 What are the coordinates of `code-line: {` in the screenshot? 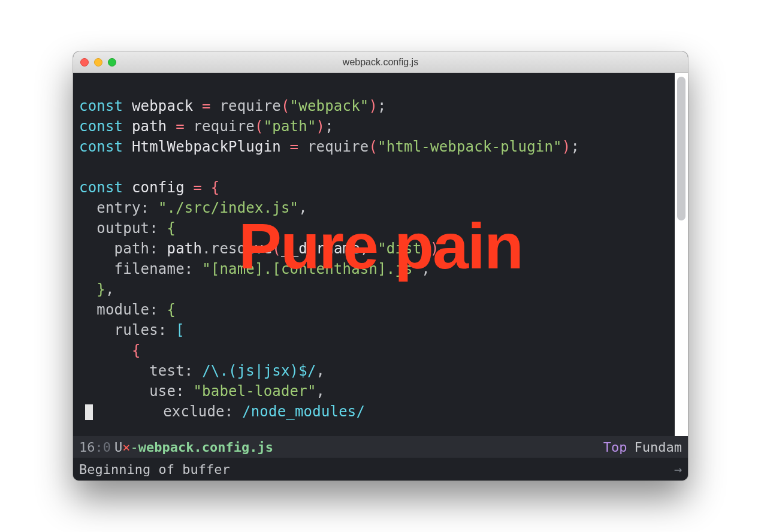 It's located at (110, 350).